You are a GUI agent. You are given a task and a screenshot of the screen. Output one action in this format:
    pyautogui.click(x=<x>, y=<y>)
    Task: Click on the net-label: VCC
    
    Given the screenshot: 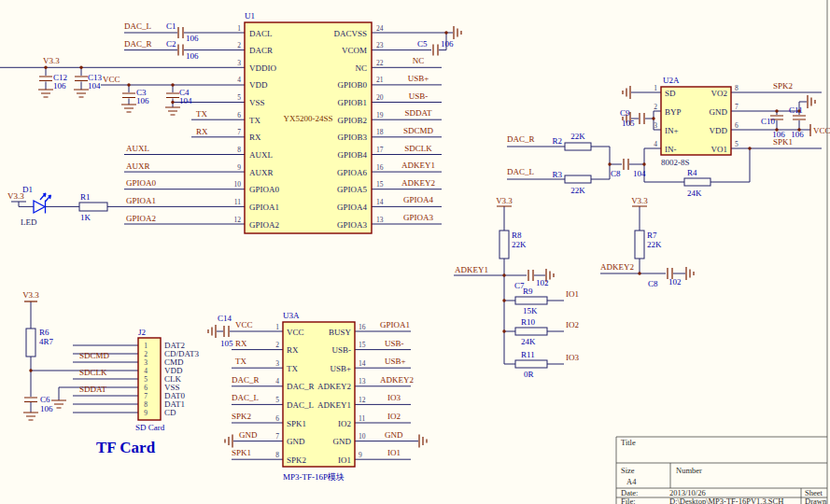 What is the action you would take?
    pyautogui.click(x=245, y=325)
    